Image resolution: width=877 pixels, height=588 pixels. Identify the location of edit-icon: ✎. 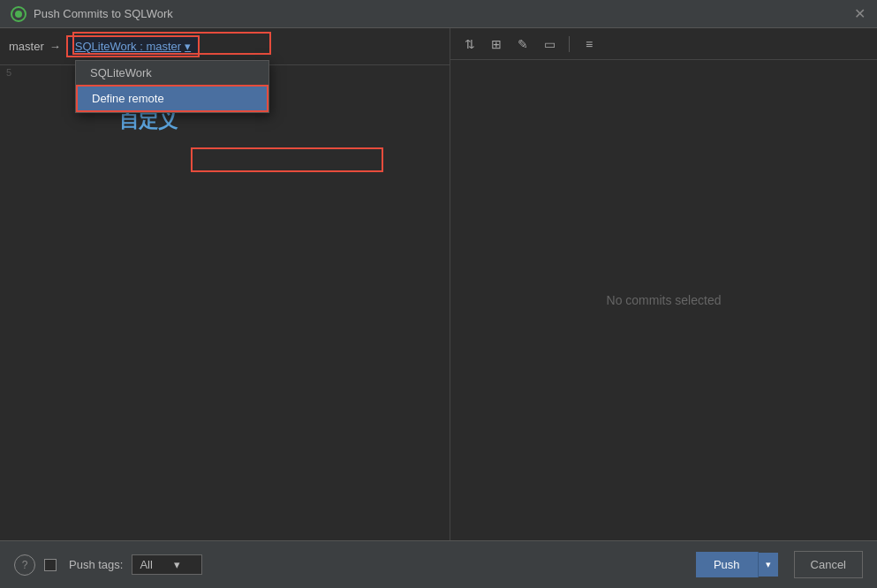
(523, 44).